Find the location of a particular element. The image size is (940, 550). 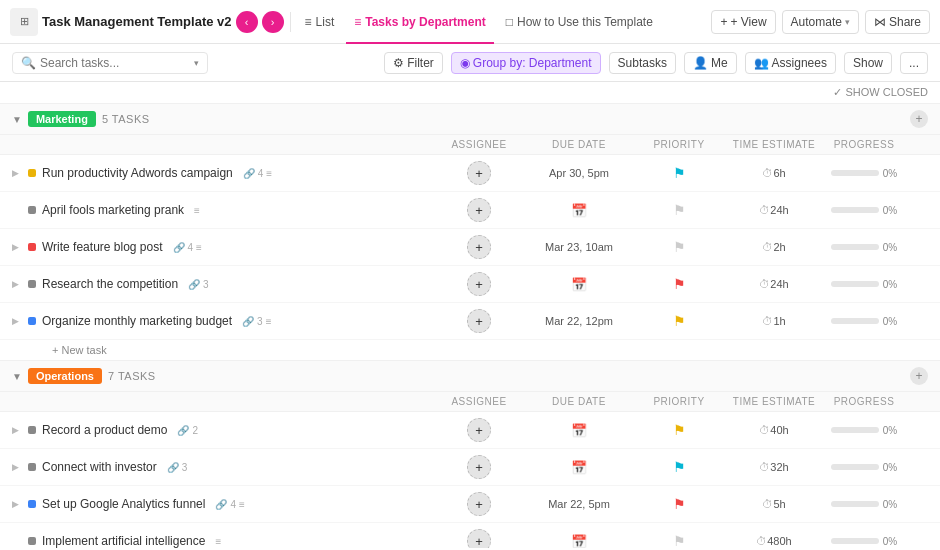

due-date-cell: 📅 is located at coordinates (579, 284).